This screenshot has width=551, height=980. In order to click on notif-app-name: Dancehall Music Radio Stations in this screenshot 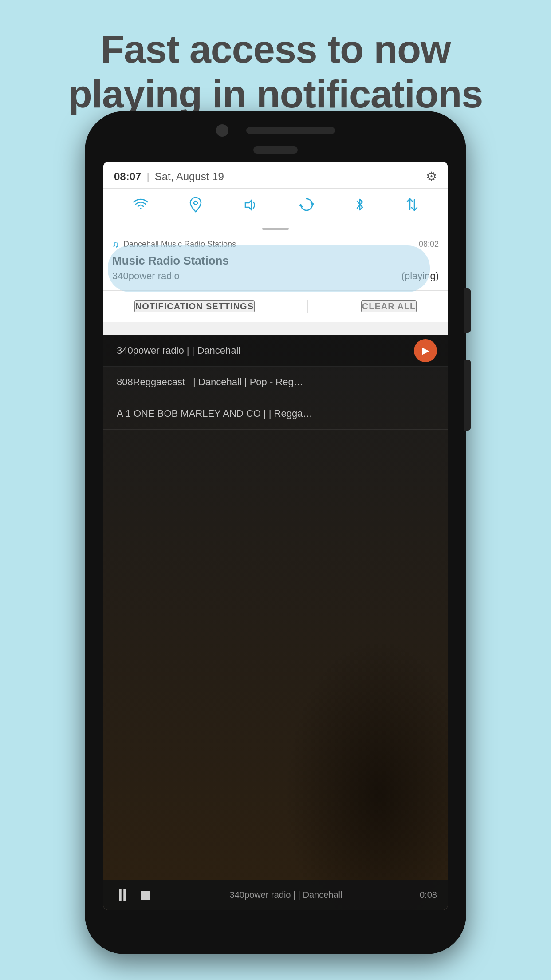, I will do `click(269, 244)`.